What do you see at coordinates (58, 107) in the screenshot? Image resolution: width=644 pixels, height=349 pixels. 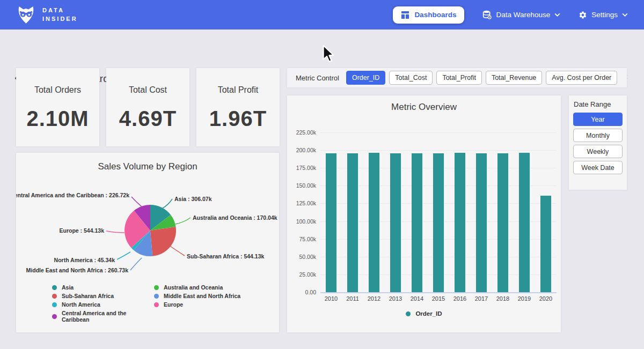 I see `kpi-card: Total Orders2.10M` at bounding box center [58, 107].